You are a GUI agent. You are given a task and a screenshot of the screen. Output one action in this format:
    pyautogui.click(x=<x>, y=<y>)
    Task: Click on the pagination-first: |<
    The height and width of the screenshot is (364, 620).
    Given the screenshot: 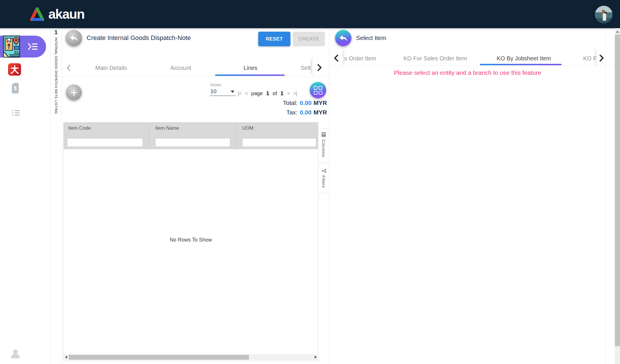 What is the action you would take?
    pyautogui.click(x=239, y=94)
    